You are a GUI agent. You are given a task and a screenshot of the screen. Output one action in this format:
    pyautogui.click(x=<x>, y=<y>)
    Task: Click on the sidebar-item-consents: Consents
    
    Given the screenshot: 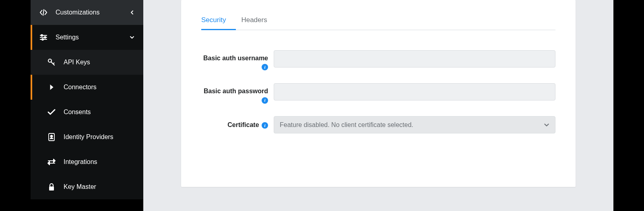 What is the action you would take?
    pyautogui.click(x=87, y=112)
    